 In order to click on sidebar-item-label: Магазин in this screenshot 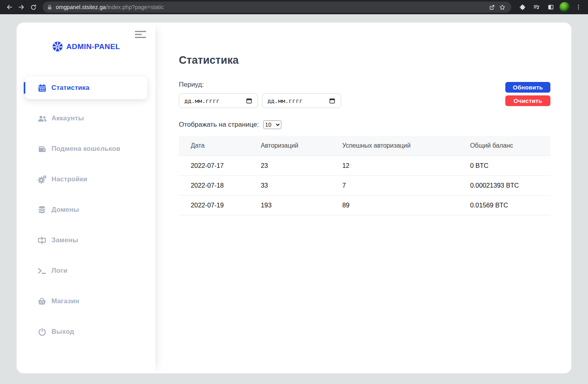, I will do `click(65, 301)`.